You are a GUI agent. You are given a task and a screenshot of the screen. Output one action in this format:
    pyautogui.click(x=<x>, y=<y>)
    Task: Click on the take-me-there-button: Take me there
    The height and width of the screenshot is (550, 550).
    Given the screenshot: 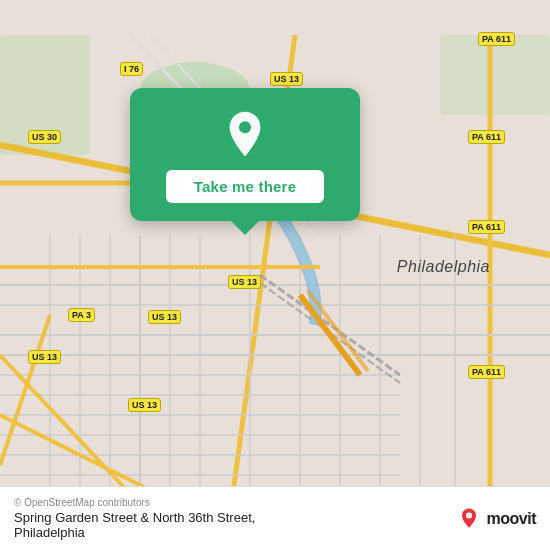 What is the action you would take?
    pyautogui.click(x=245, y=186)
    